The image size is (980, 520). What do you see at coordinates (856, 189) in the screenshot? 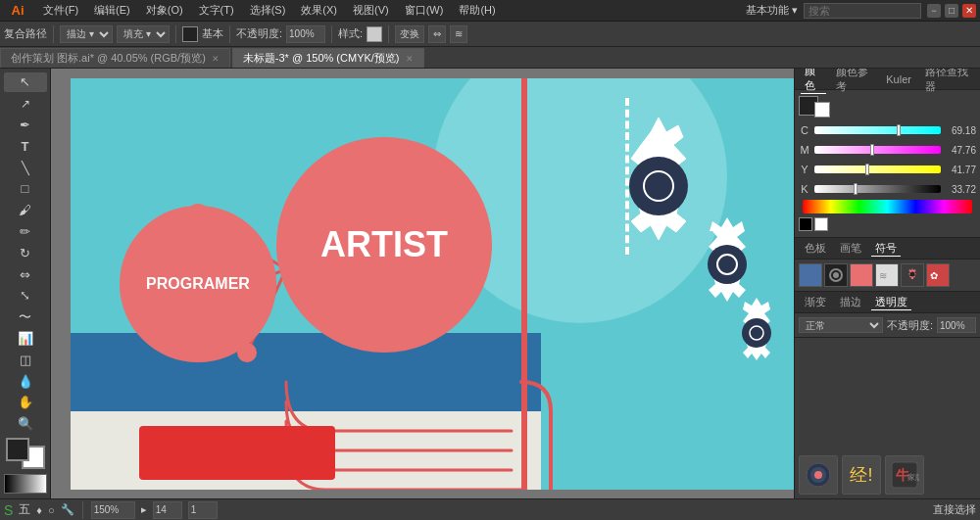
I see `black-thumb` at bounding box center [856, 189].